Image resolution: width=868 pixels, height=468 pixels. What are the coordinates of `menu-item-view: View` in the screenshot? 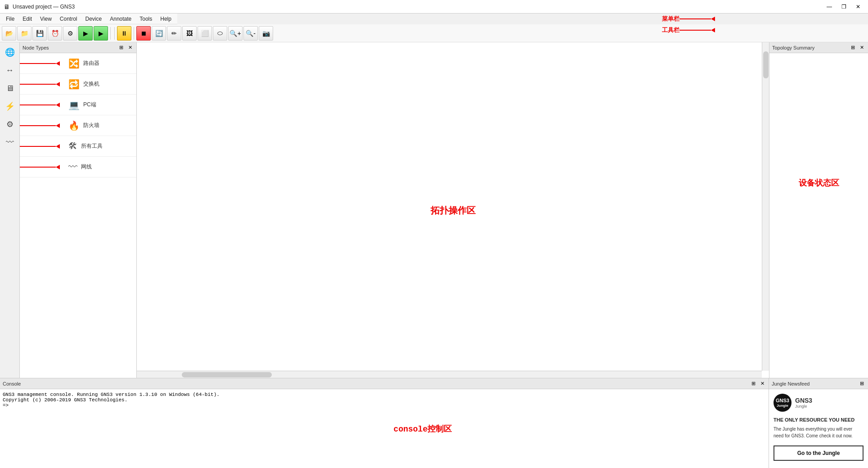 It's located at (46, 19).